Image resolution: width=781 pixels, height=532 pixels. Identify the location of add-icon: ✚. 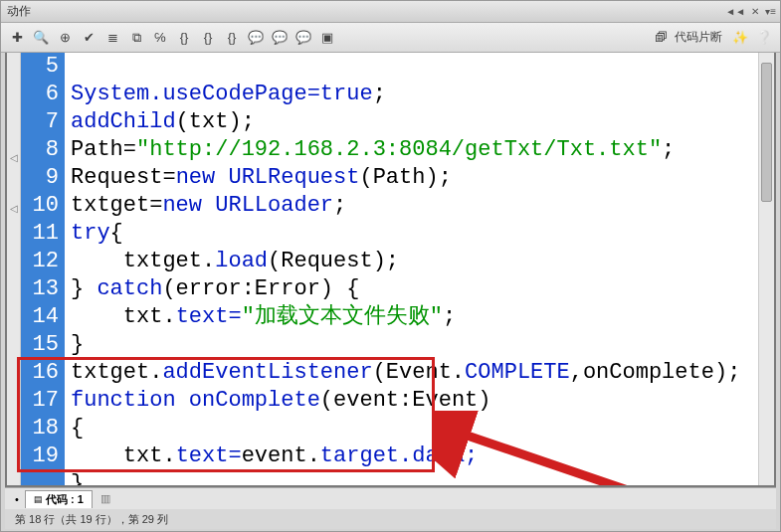
(17, 38).